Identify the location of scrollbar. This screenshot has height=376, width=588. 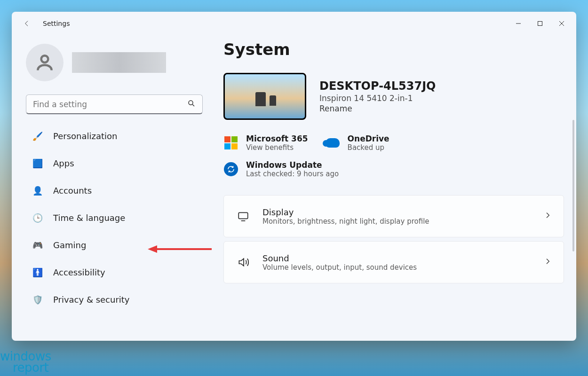
(573, 186).